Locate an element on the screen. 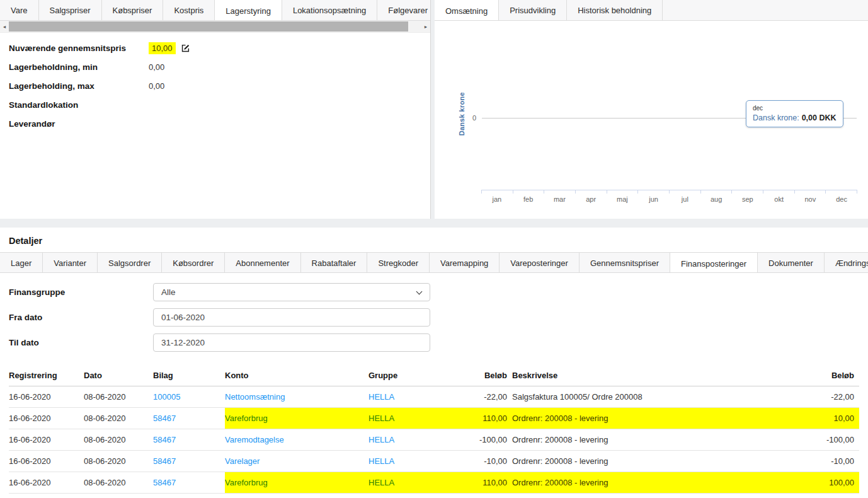  chart-tooltip: dec Dansk krone:0,00 DKK is located at coordinates (795, 113).